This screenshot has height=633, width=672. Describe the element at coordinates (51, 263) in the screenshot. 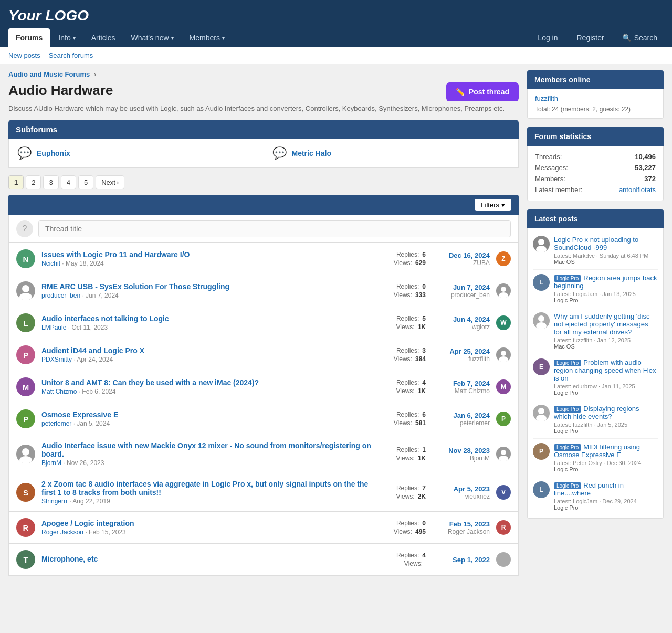

I see `author-link: Ncichit` at that location.